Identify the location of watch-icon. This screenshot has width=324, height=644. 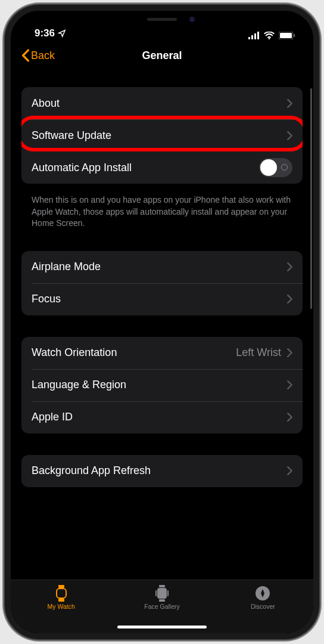
(61, 593).